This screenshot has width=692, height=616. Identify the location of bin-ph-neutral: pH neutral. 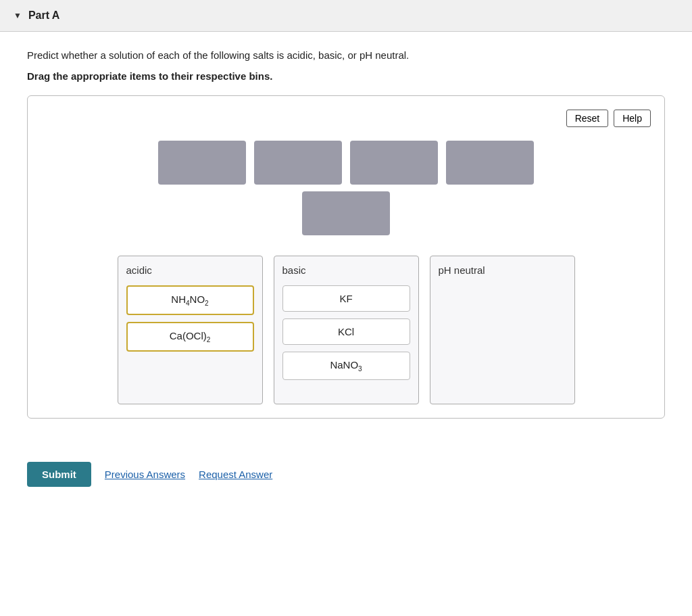
(503, 330).